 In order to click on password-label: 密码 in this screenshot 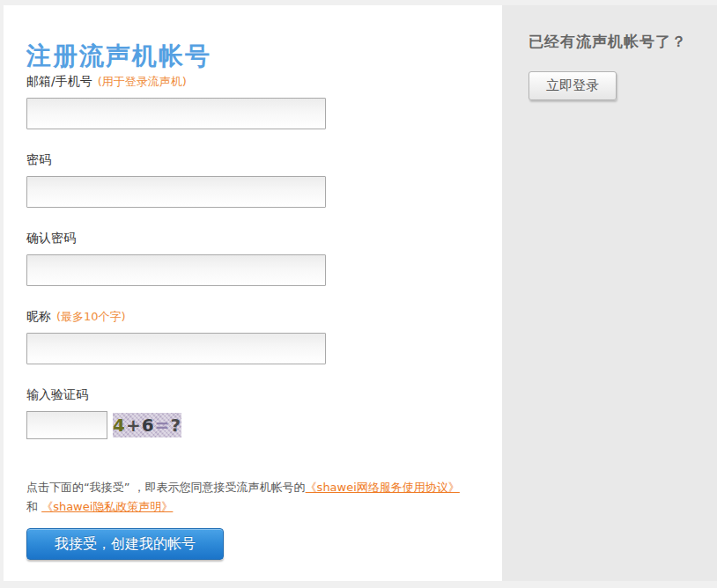, I will do `click(176, 160)`.